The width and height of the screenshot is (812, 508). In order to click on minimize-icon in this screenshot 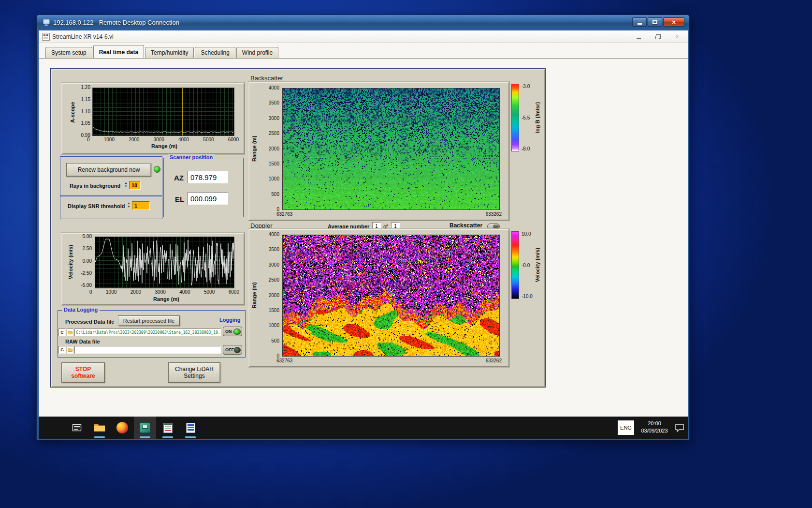, I will do `click(640, 24)`.